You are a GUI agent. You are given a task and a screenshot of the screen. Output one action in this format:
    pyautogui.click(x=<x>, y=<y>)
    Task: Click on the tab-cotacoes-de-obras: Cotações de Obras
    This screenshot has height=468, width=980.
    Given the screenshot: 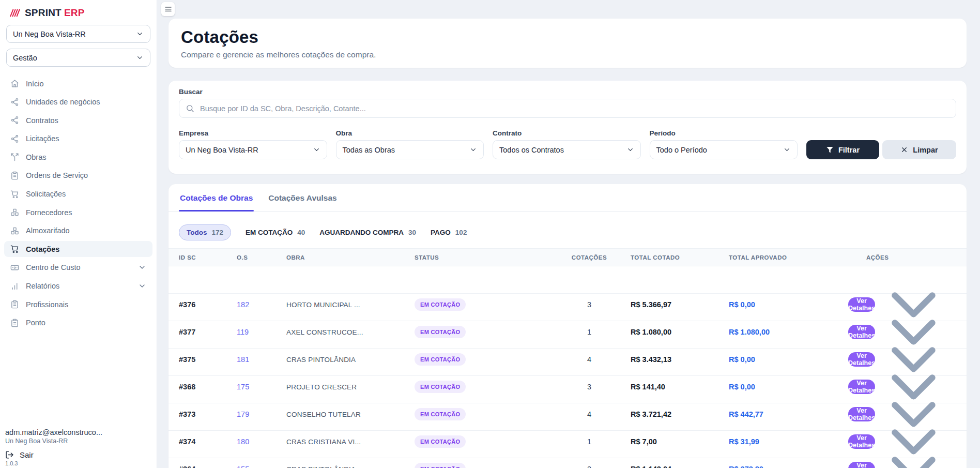 What is the action you would take?
    pyautogui.click(x=216, y=202)
    